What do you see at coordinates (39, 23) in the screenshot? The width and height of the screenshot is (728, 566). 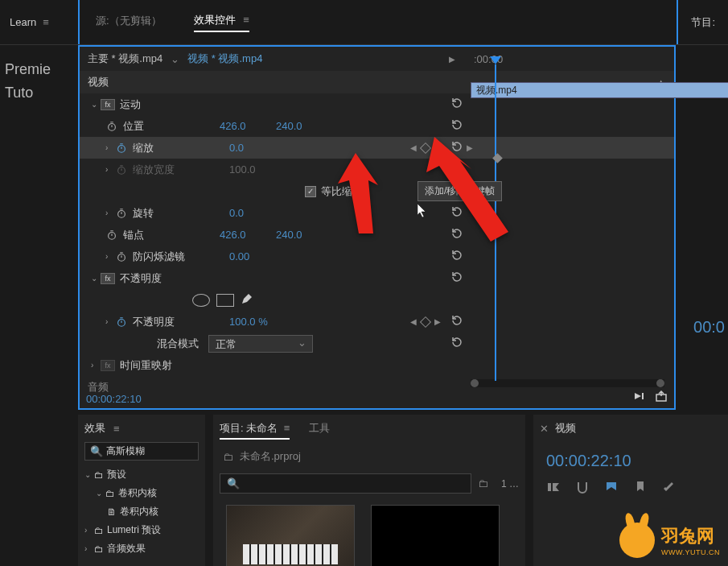 I see `learn-tab: Learn ≡` at bounding box center [39, 23].